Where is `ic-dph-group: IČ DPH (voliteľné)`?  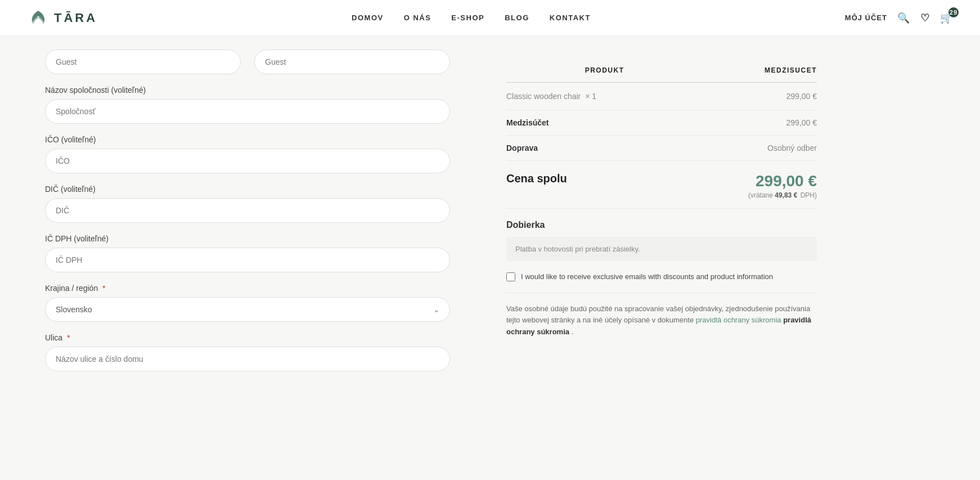 ic-dph-group: IČ DPH (voliteľné) is located at coordinates (248, 253).